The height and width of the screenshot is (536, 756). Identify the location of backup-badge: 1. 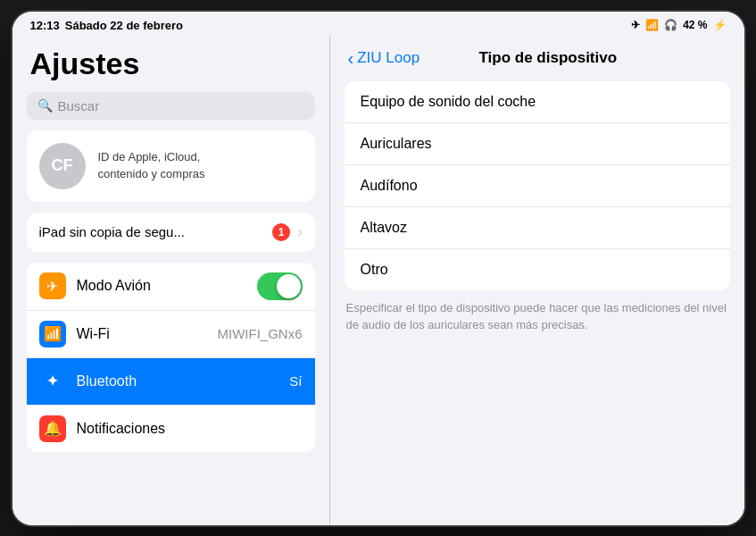
(281, 232).